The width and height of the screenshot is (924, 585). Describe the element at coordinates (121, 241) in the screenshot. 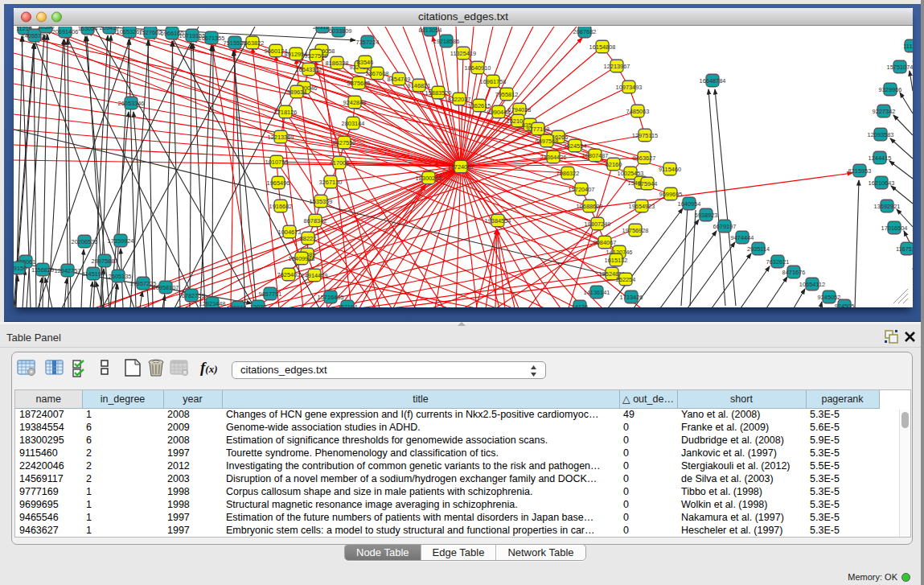

I see `svg-text: 17359924` at that location.